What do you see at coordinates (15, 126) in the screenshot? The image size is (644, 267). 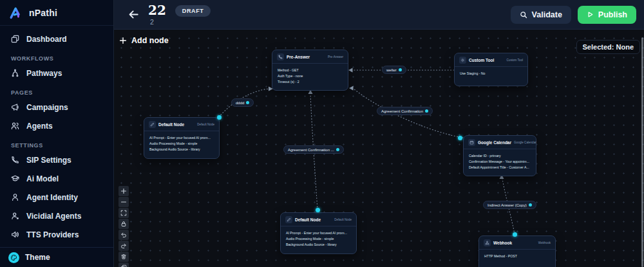 I see `users-icon` at bounding box center [15, 126].